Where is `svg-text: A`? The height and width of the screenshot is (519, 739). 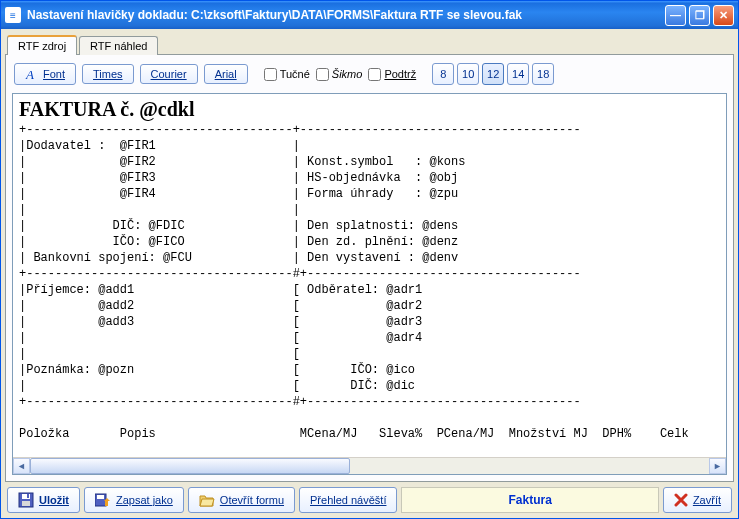 svg-text: A is located at coordinates (30, 74).